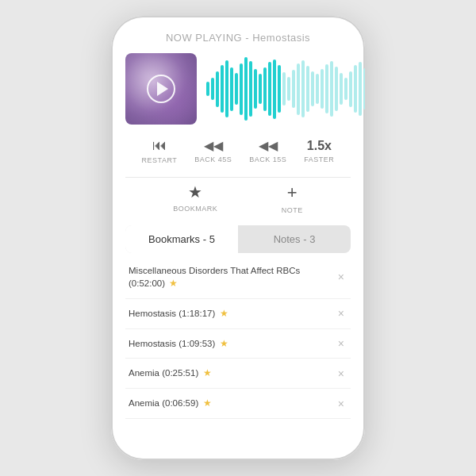 The height and width of the screenshot is (476, 476). Describe the element at coordinates (319, 159) in the screenshot. I see `faster-label: FASTER` at that location.